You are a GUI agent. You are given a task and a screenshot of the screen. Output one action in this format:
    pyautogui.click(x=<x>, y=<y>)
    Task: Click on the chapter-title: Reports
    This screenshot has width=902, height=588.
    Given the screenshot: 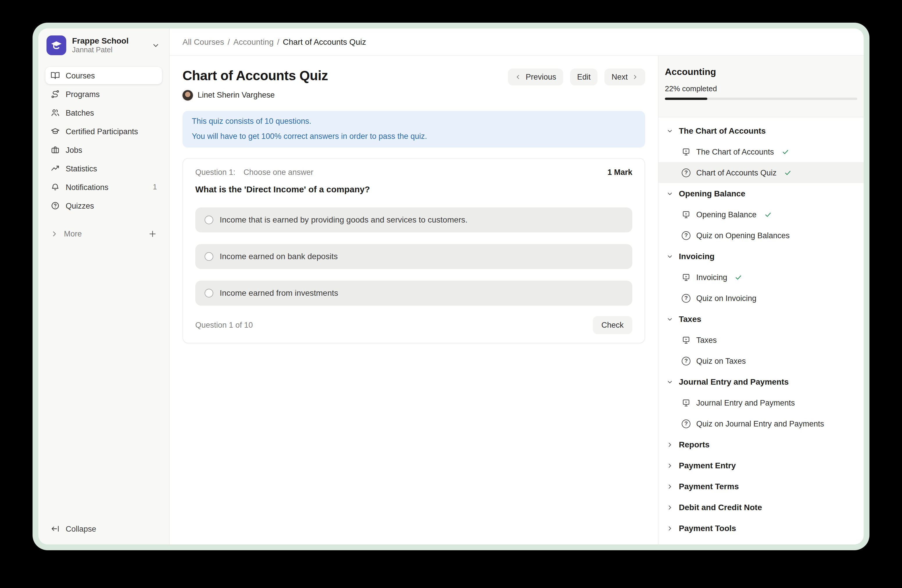 What is the action you would take?
    pyautogui.click(x=694, y=444)
    